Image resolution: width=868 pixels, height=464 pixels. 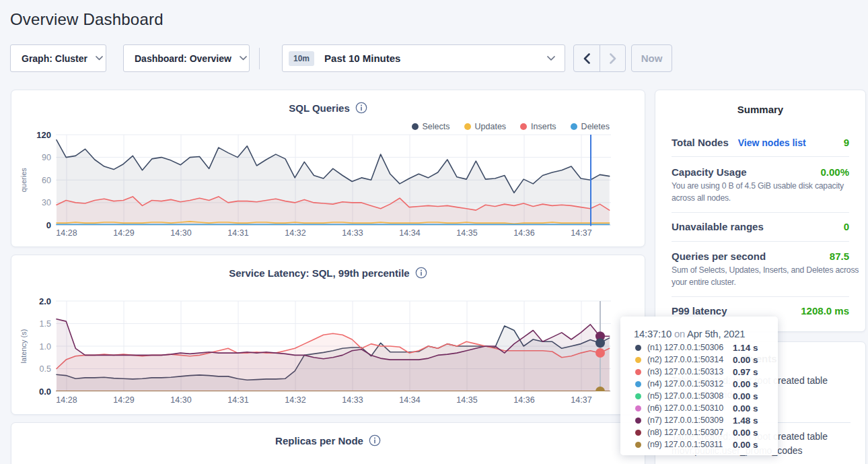 What do you see at coordinates (700, 347) in the screenshot?
I see `tooltip-node-row: (n1) 127.0.0.1:503061.14 s` at bounding box center [700, 347].